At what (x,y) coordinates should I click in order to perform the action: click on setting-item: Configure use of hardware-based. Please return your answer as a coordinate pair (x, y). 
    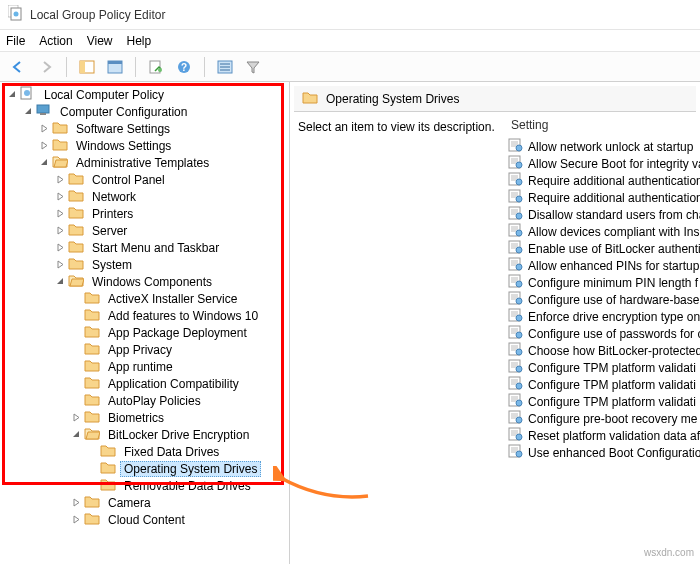
    Looking at the image, I should click on (604, 300).